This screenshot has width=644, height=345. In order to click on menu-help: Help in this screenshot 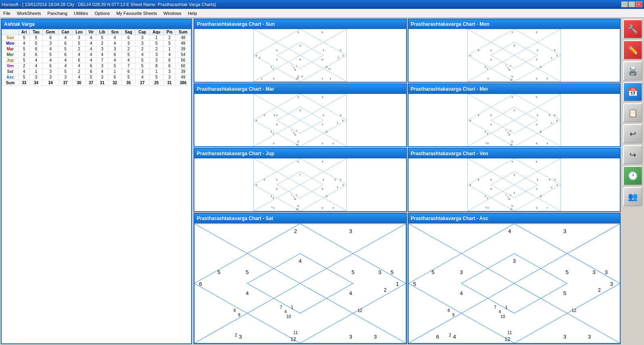, I will do `click(193, 13)`.